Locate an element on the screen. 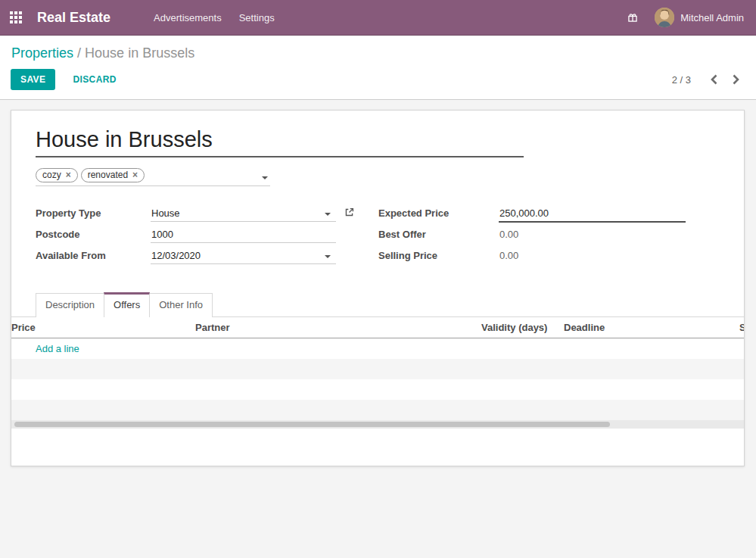 The height and width of the screenshot is (558, 756). breadcrumb-current: House in Brussels is located at coordinates (139, 53).